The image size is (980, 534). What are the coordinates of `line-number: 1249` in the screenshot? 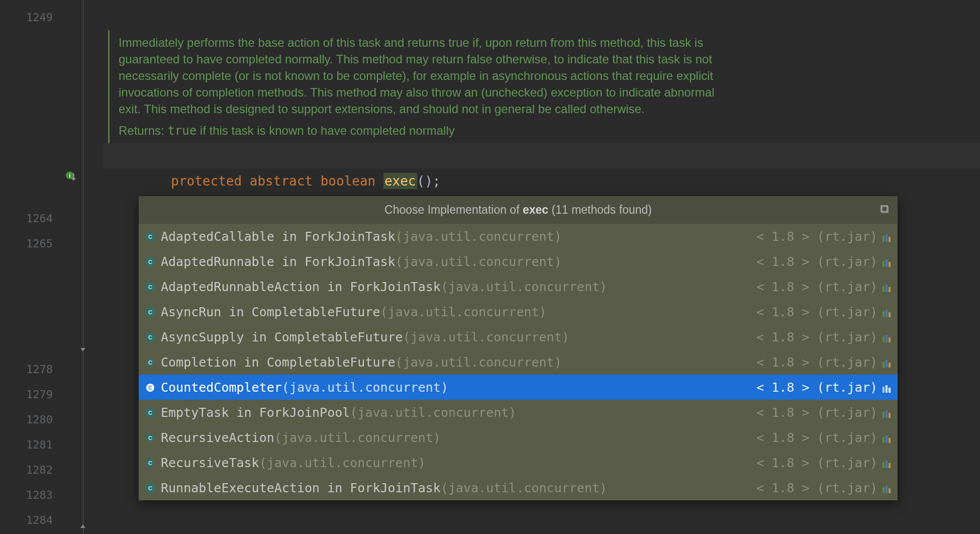 It's located at (26, 18).